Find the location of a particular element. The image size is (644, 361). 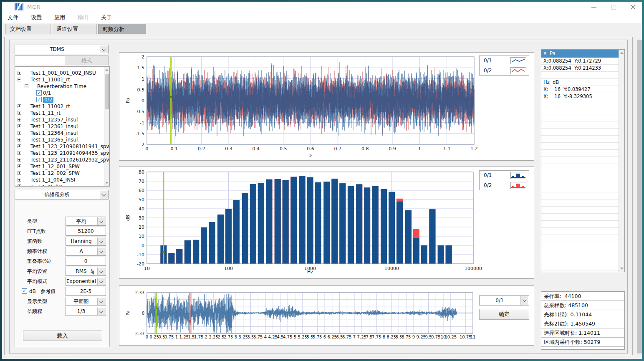

tree-item-8: Test 1_12361_insul is located at coordinates (59, 126).